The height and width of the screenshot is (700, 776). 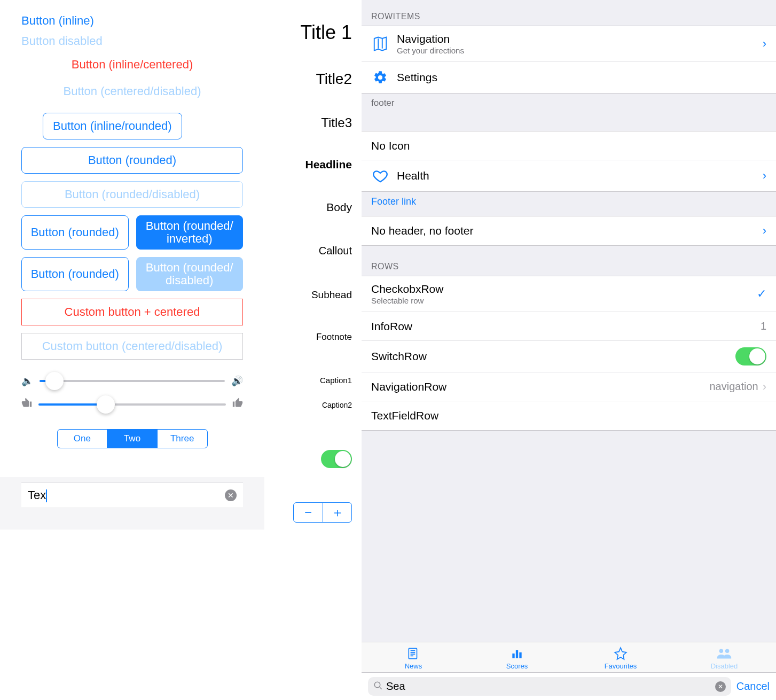 What do you see at coordinates (132, 404) in the screenshot?
I see `like-slider` at bounding box center [132, 404].